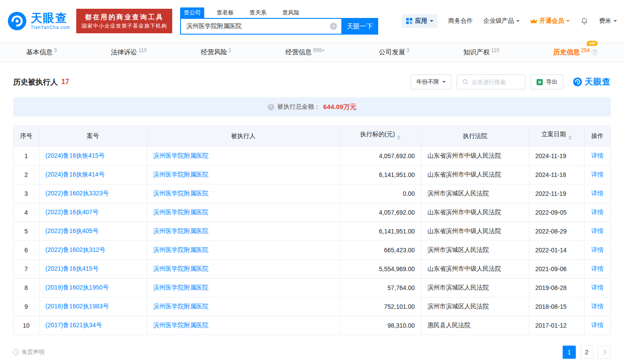 The width and height of the screenshot is (624, 364). Describe the element at coordinates (578, 82) in the screenshot. I see `tianyancha-logo-icon` at that location.